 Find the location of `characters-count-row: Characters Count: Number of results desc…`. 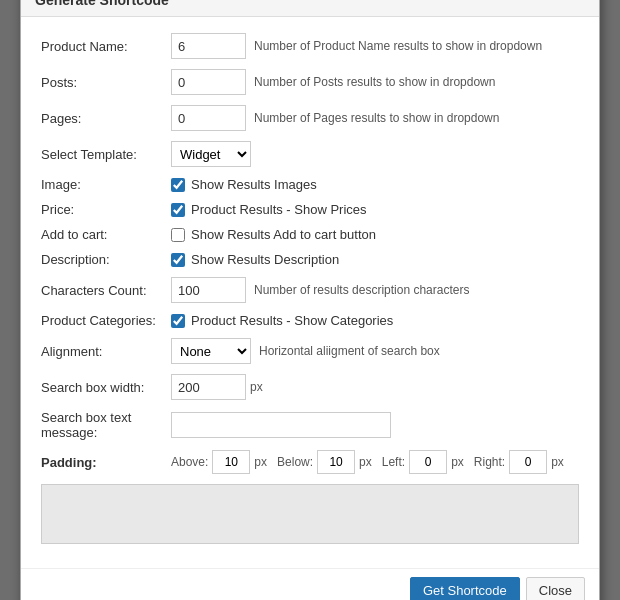

characters-count-row: Characters Count: Number of results desc… is located at coordinates (310, 290).